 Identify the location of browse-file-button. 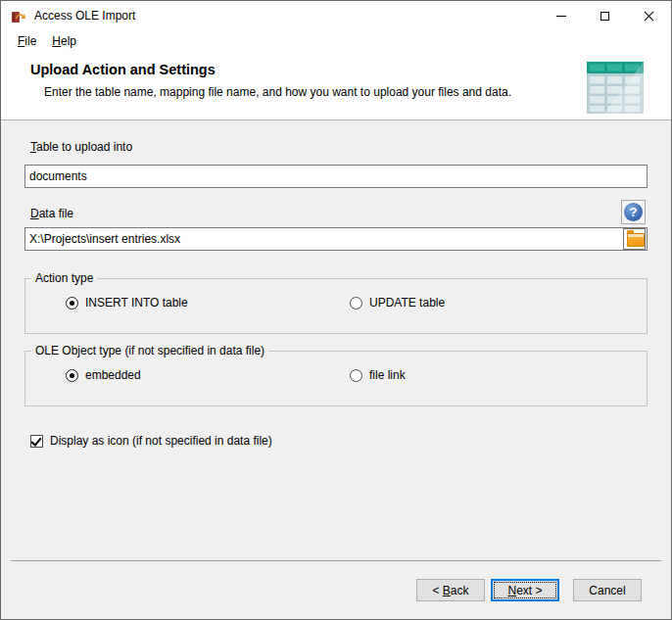
(635, 239).